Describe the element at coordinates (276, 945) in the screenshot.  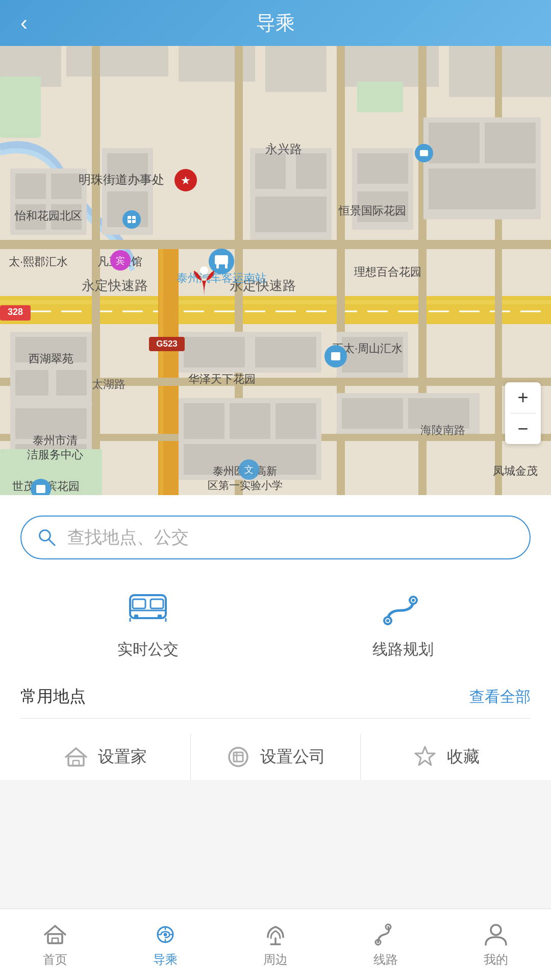
I see `nav-nearby: 周边` at that location.